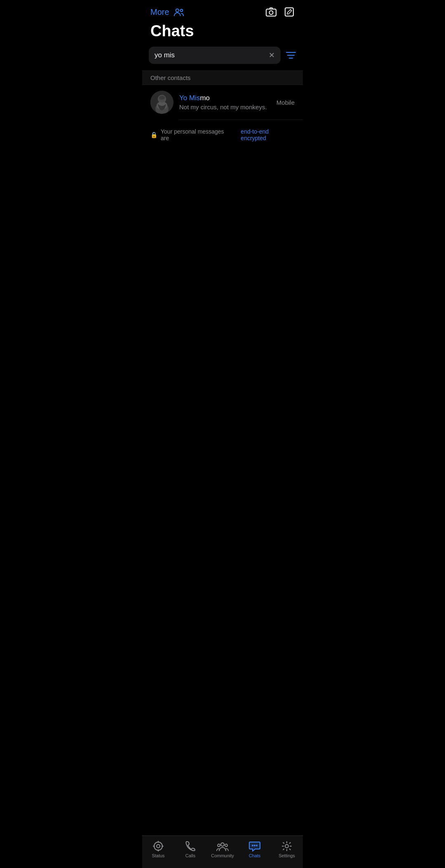 This screenshot has width=445, height=868. What do you see at coordinates (162, 102) in the screenshot?
I see `avatar` at bounding box center [162, 102].